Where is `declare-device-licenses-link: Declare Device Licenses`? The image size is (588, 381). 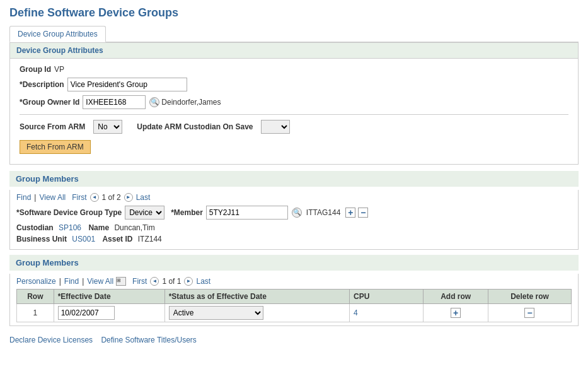 declare-device-licenses-link: Declare Device Licenses is located at coordinates (51, 340).